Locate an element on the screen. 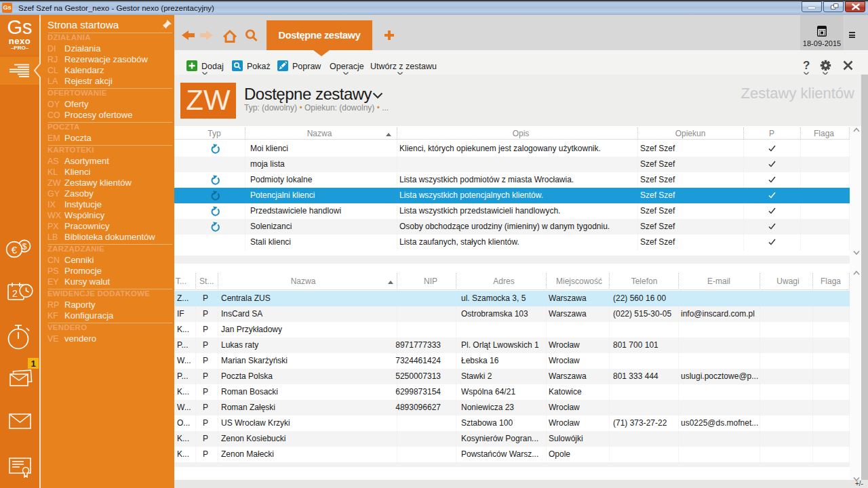 This screenshot has height=488, width=868. svg-text: 2 is located at coordinates (15, 293).